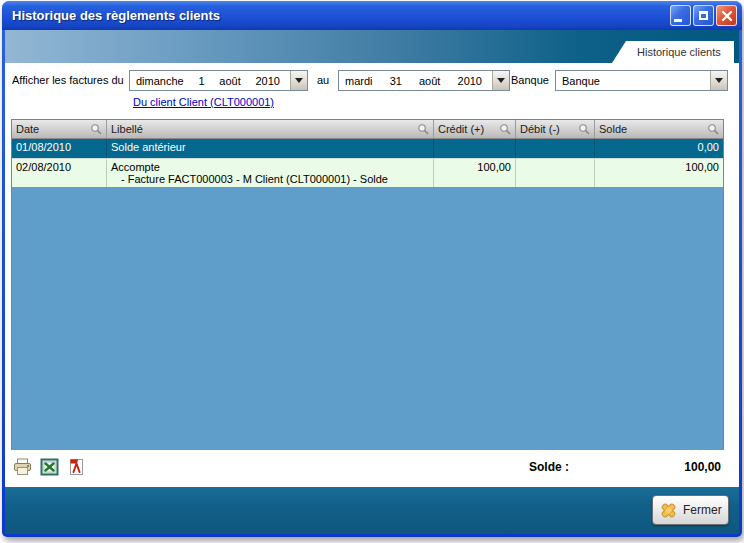  Describe the element at coordinates (323, 80) in the screenshot. I see `between-label: au` at that location.